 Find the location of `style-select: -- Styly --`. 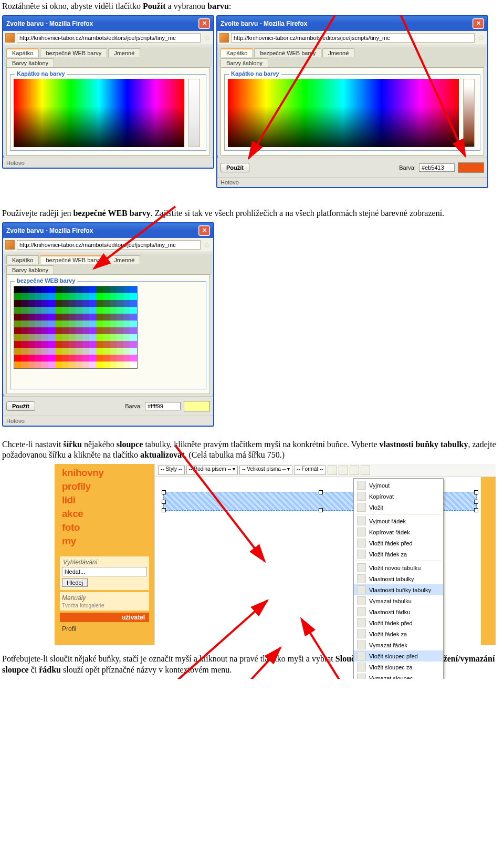

style-select: -- Styly -- is located at coordinates (171, 470).